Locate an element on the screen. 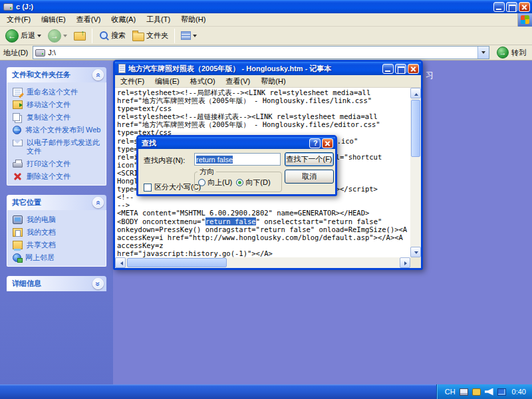 The width and height of the screenshot is (532, 399). np-menu-edit: 编辑(E) is located at coordinates (168, 81).